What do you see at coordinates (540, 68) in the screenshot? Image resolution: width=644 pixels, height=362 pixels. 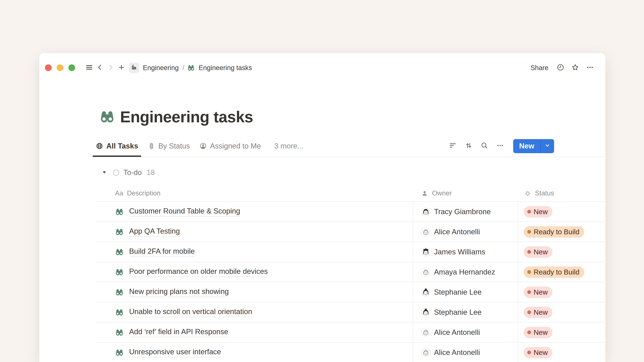 I see `share-button: Share` at bounding box center [540, 68].